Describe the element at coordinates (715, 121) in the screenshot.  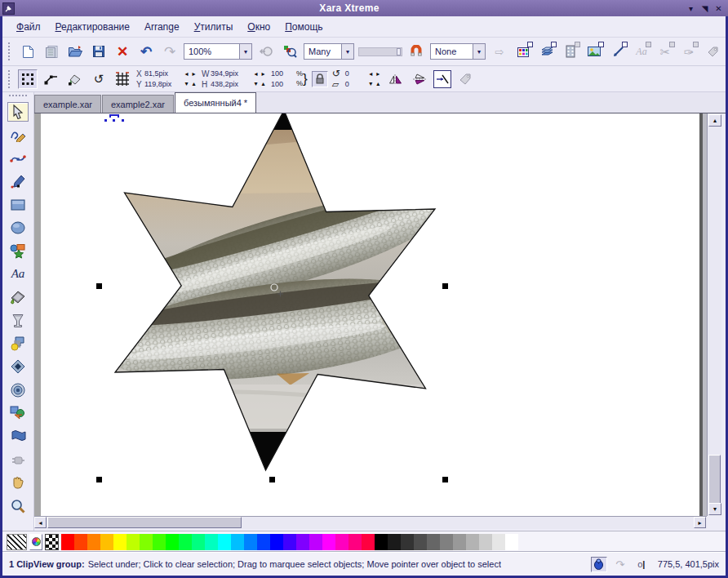
I see `scroll-up-button: ▴` at that location.